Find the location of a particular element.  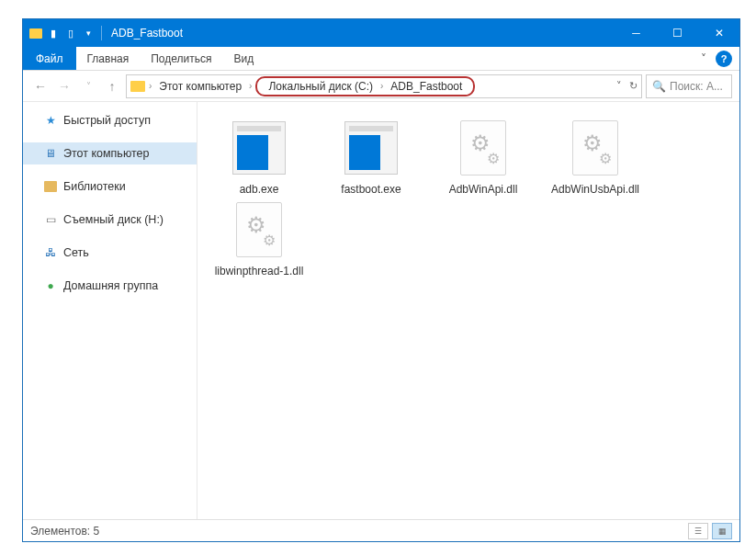

file-item: ⚙⚙ AdbWinUsbApi.dll is located at coordinates (595, 158).